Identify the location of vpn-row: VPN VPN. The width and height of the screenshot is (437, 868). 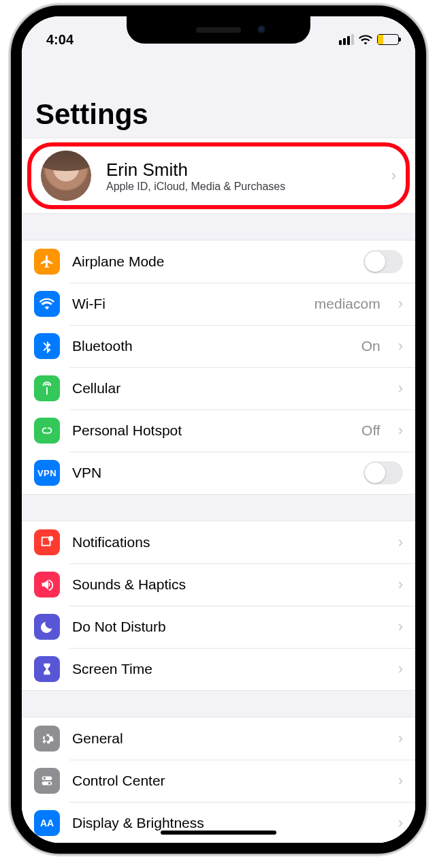
(218, 473).